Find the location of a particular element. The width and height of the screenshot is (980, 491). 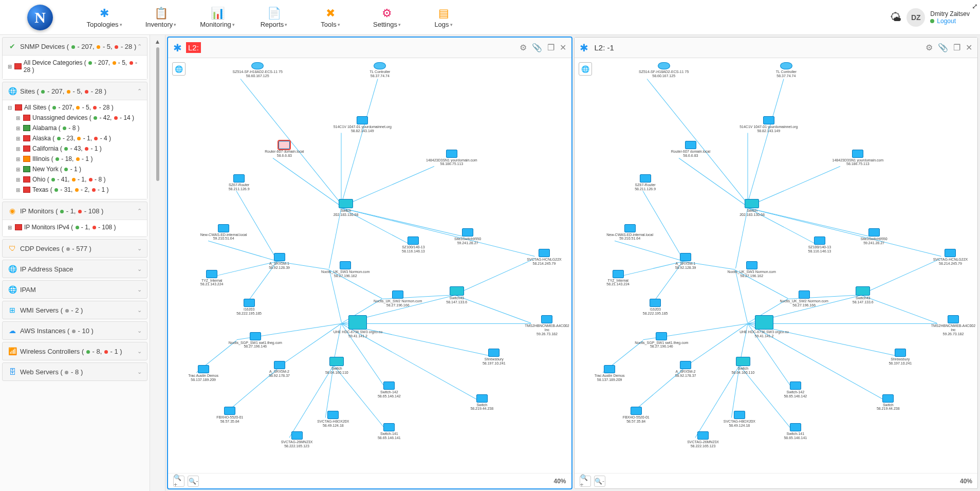

nav-tools: ✖Tools▾ is located at coordinates (330, 17).